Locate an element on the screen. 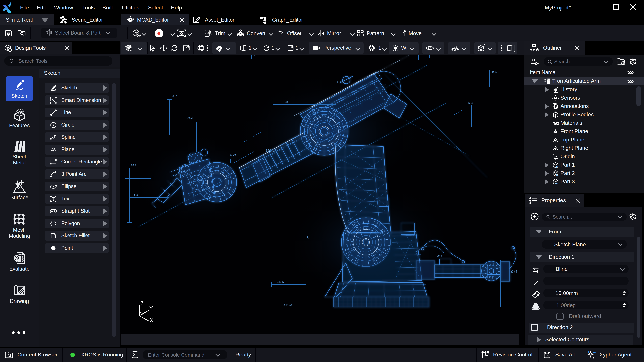 Image resolution: width=644 pixels, height=362 pixels. svg-text: 410.5 is located at coordinates (280, 282).